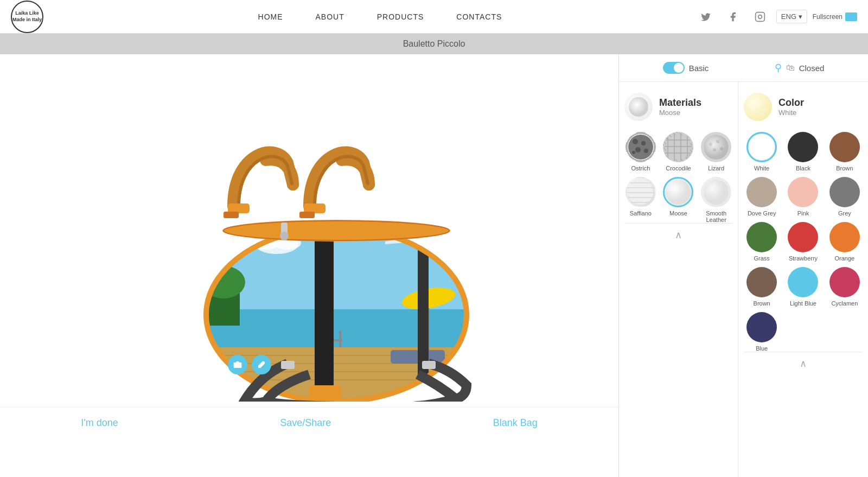  What do you see at coordinates (845, 192) in the screenshot?
I see `grey-swatch` at bounding box center [845, 192].